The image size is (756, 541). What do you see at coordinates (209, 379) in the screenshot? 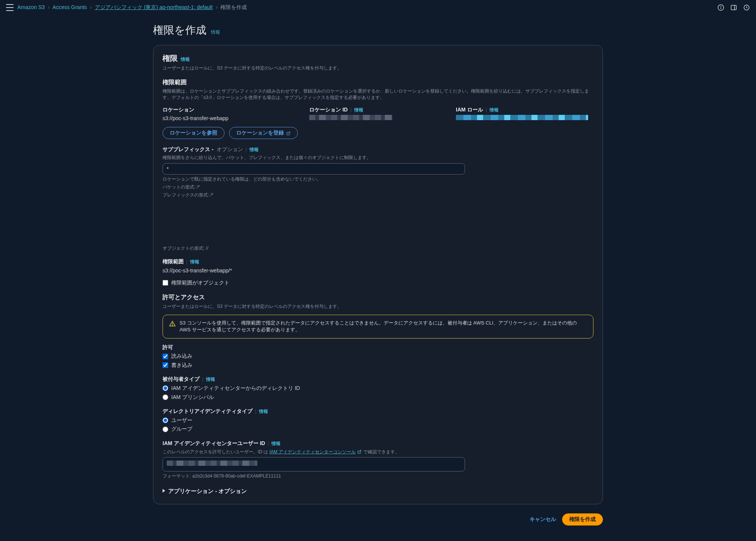
I see `grantee-type-info-link: 情報` at bounding box center [209, 379].